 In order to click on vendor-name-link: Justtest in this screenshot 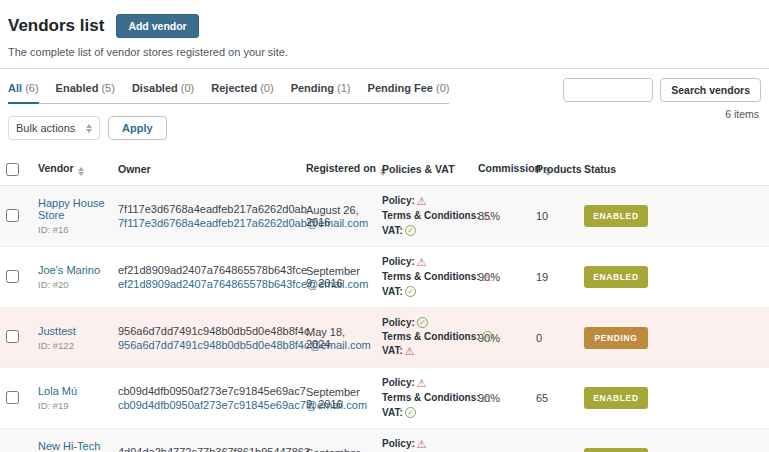, I will do `click(72, 331)`.